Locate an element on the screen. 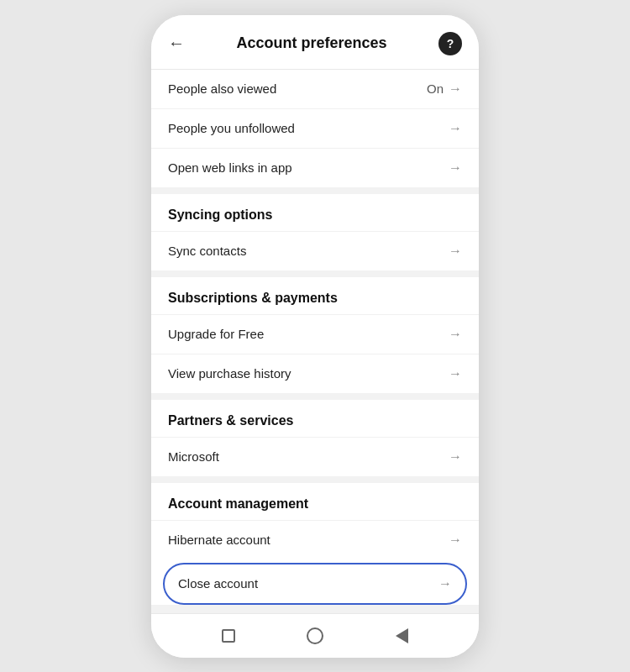 Image resolution: width=630 pixels, height=672 pixels. menu-item-open-web-links: Open web links in app → is located at coordinates (315, 168).